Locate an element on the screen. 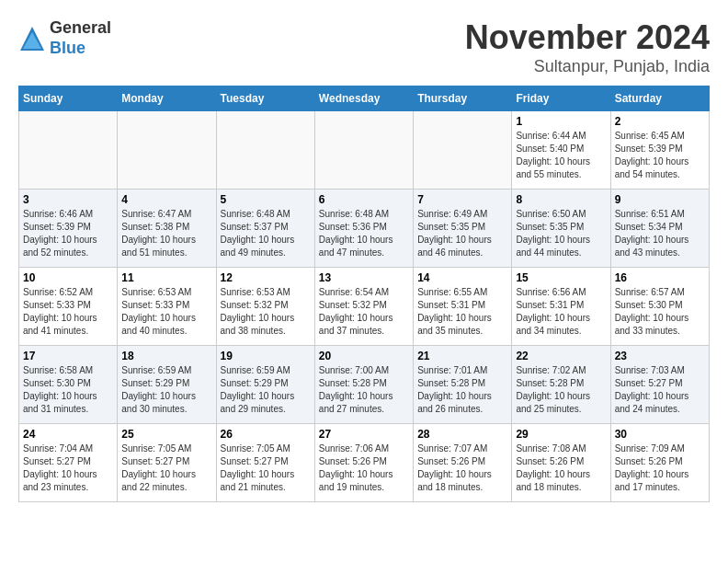  day-info: Sunrise: 6:48 AM Sunset: 5:37 PM Dayligh… is located at coordinates (266, 234).